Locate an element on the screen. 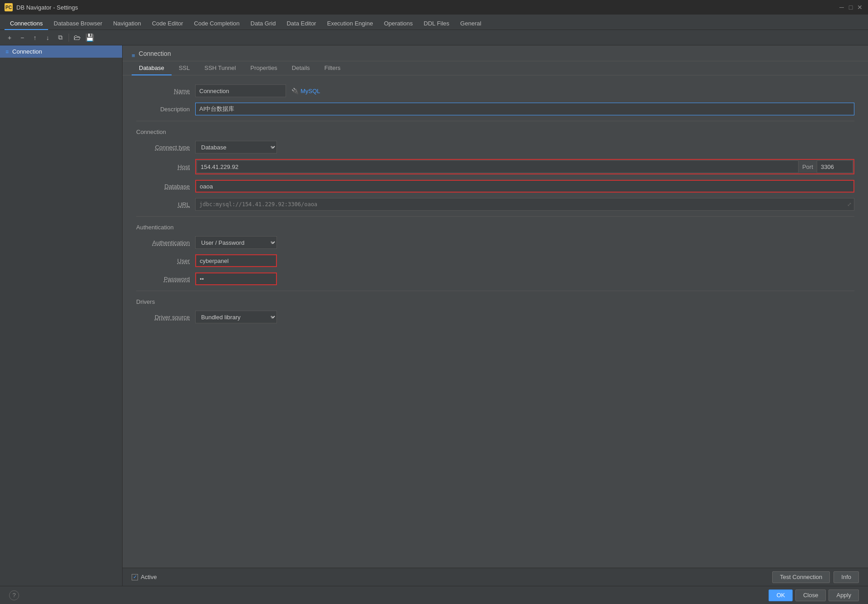 This screenshot has height=604, width=868. minimize-button: ─ is located at coordinates (842, 7).